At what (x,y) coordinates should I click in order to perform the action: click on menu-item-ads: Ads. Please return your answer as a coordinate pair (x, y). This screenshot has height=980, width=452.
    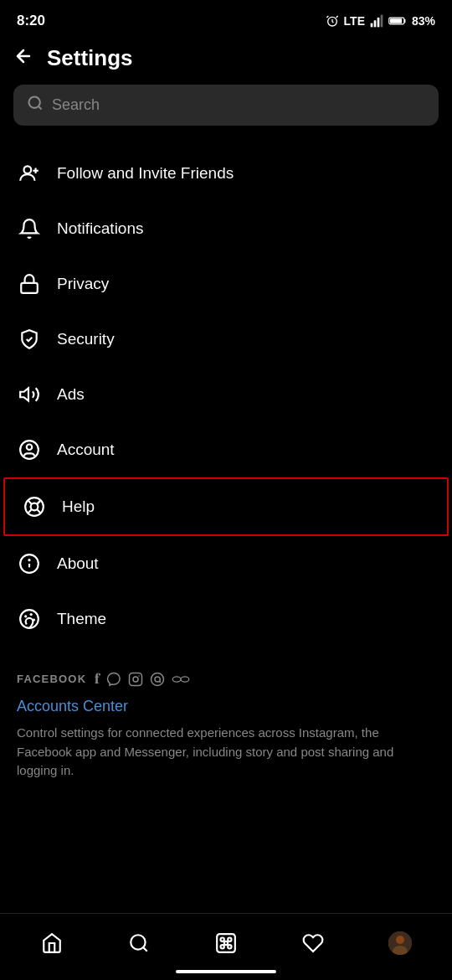
    Looking at the image, I should click on (226, 395).